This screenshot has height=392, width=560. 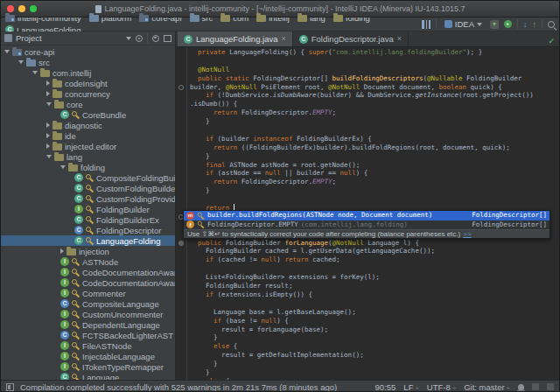 What do you see at coordinates (88, 346) in the screenshot?
I see `tree-item-fileastnode: IFileASTNode` at bounding box center [88, 346].